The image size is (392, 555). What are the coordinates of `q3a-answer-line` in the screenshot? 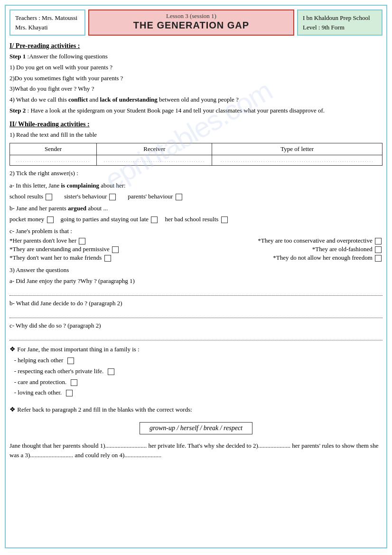 It's located at (196, 292).